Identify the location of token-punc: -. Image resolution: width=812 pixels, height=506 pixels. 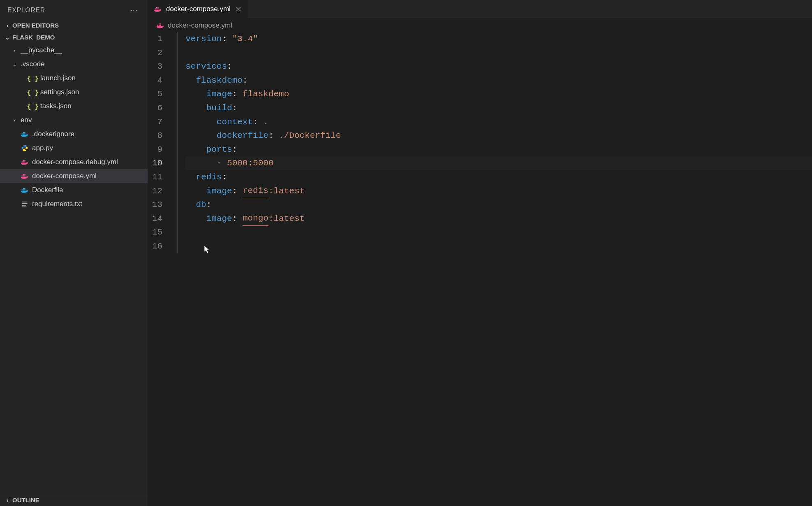
(222, 163).